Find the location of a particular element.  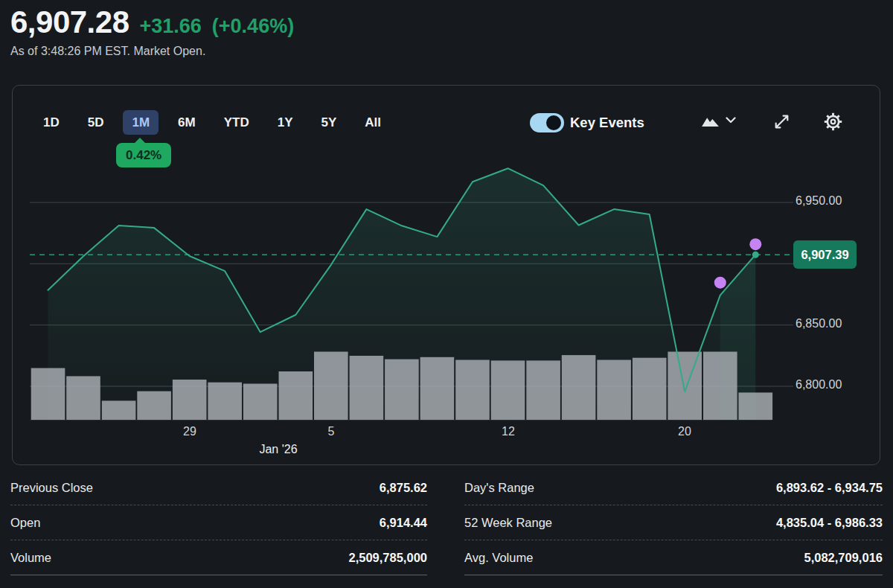

y-axis-tick-label: 6,850.00 is located at coordinates (833, 324).